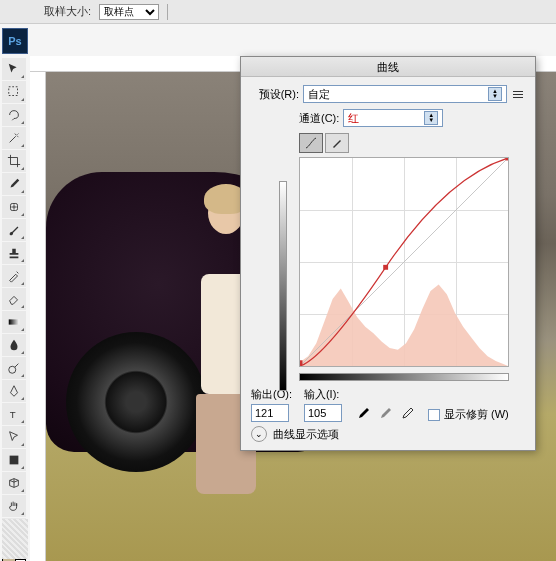  What do you see at coordinates (15, 539) in the screenshot?
I see `quick-mask-area` at bounding box center [15, 539].